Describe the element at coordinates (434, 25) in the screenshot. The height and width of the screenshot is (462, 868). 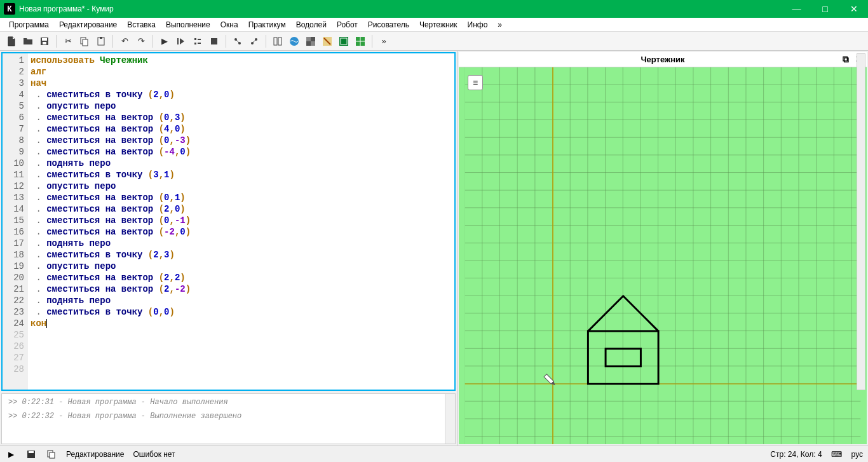
I see `menubar: ПрограммаРедактированиеВставкаВыполнение…` at that location.